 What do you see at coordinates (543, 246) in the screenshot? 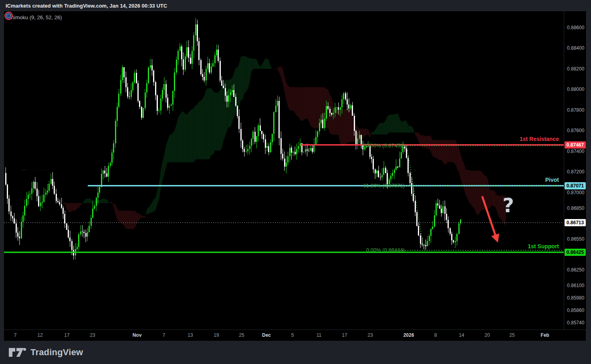
I see `support-label: 1st Support` at bounding box center [543, 246].